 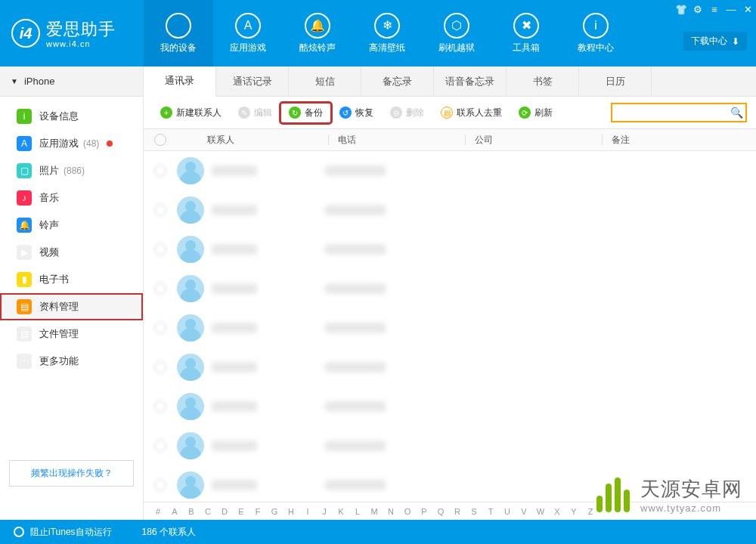 What do you see at coordinates (71, 473) in the screenshot?
I see `help-link: 频繁出现操作失败？` at bounding box center [71, 473].